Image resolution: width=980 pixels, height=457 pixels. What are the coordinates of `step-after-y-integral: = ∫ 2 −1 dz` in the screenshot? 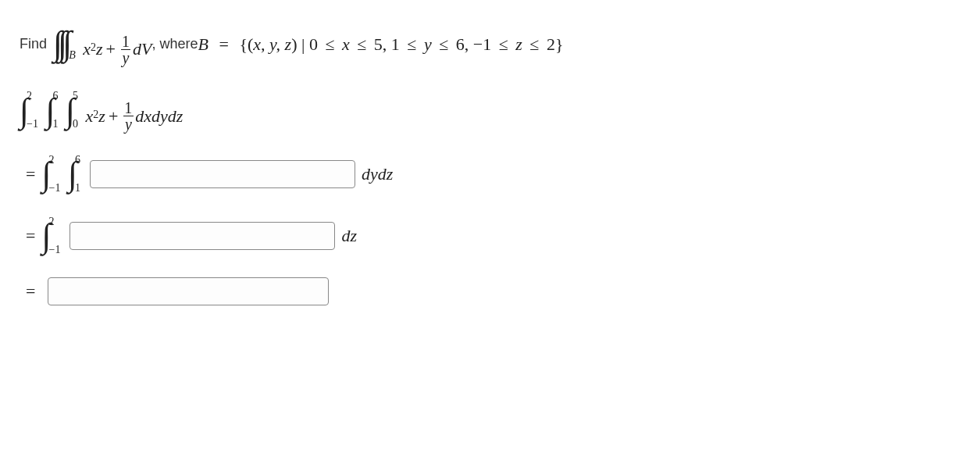 It's located at (490, 236).